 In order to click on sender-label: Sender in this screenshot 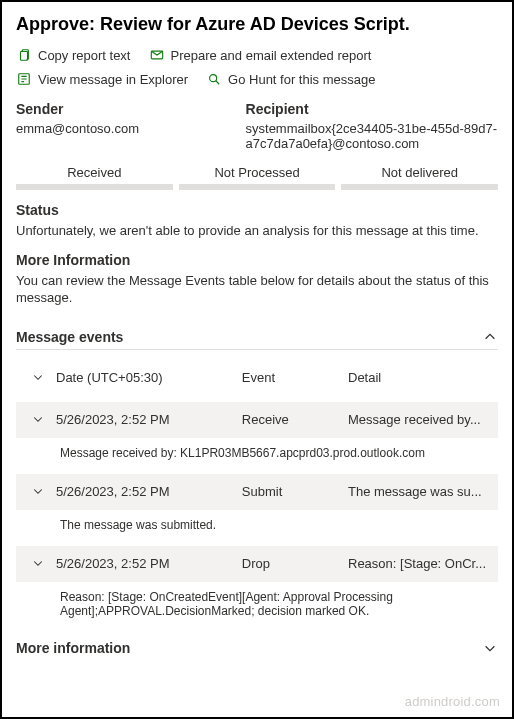, I will do `click(131, 109)`.